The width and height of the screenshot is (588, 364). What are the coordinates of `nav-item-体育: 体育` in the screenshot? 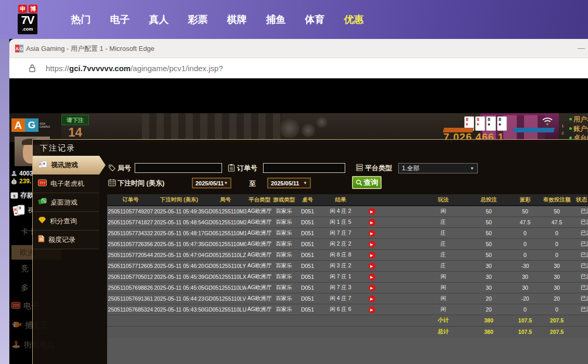 It's located at (315, 20).